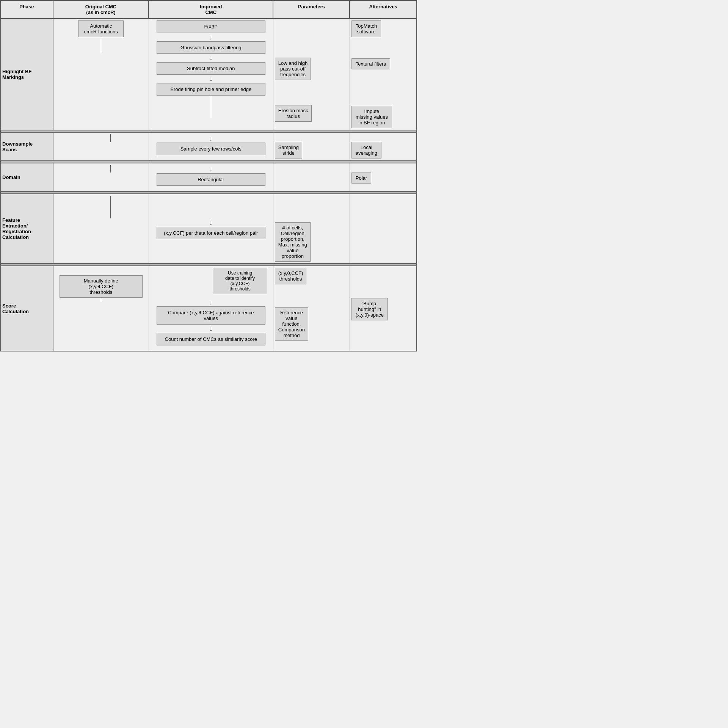 This screenshot has height=728, width=728. I want to click on count-cmc-box: Count number of CMCs as similarity score, so click(211, 339).